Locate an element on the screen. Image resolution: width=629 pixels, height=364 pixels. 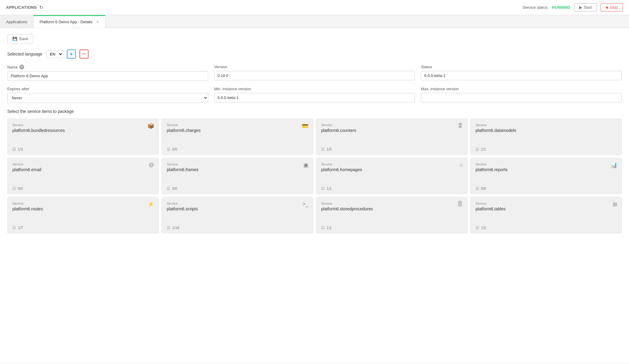
tab-details: Platform 6 Demo App - Details ✕ is located at coordinates (69, 21).